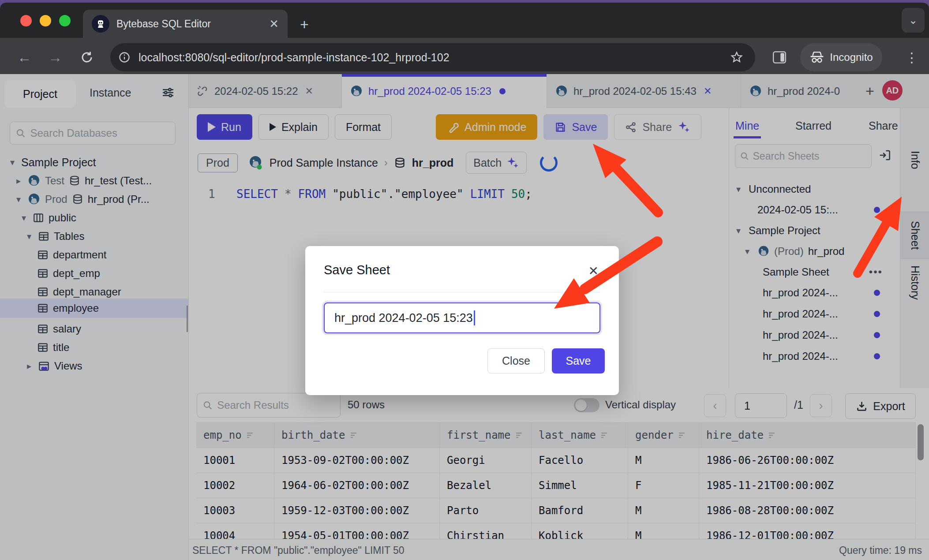 Image resolution: width=929 pixels, height=560 pixels. I want to click on url-text: localhost:8080/sql-editor/prod-sample-in…, so click(294, 57).